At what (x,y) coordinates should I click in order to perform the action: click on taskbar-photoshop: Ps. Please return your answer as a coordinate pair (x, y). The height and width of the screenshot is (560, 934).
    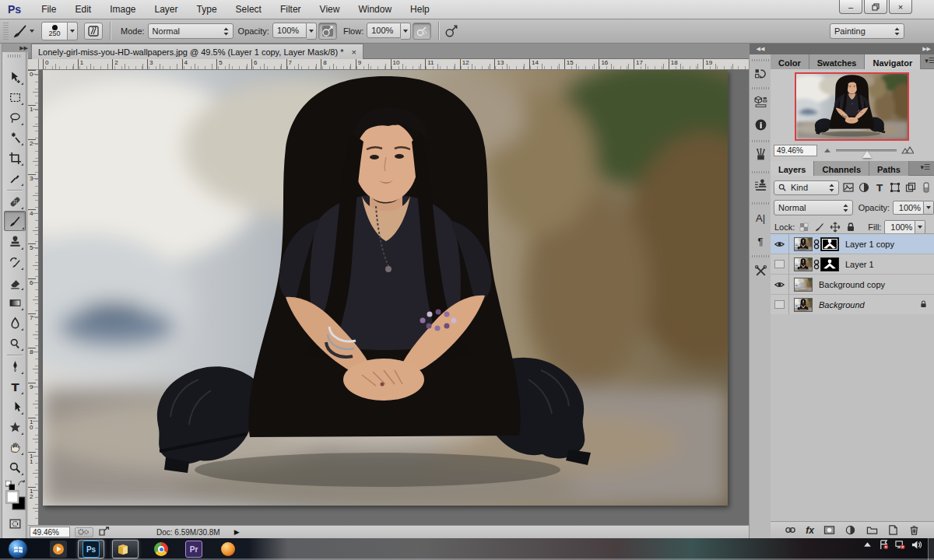
    Looking at the image, I should click on (91, 549).